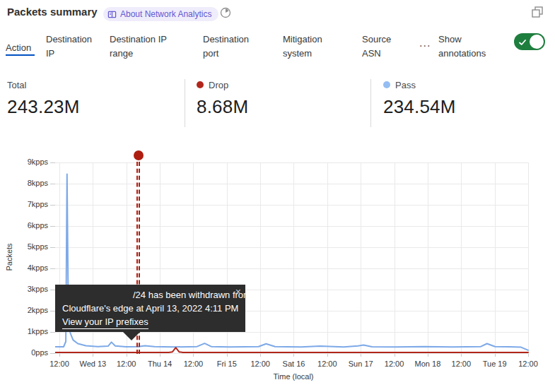 The width and height of the screenshot is (555, 392). What do you see at coordinates (31, 331) in the screenshot?
I see `y-tick-label: 1kpps` at bounding box center [31, 331].